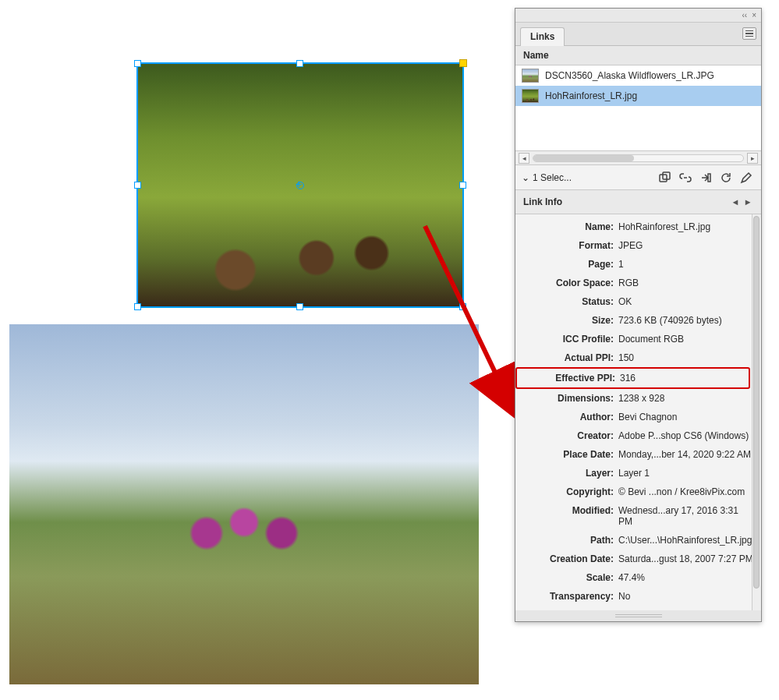 This screenshot has width=779, height=700. I want to click on link-info-value: 1, so click(686, 264).